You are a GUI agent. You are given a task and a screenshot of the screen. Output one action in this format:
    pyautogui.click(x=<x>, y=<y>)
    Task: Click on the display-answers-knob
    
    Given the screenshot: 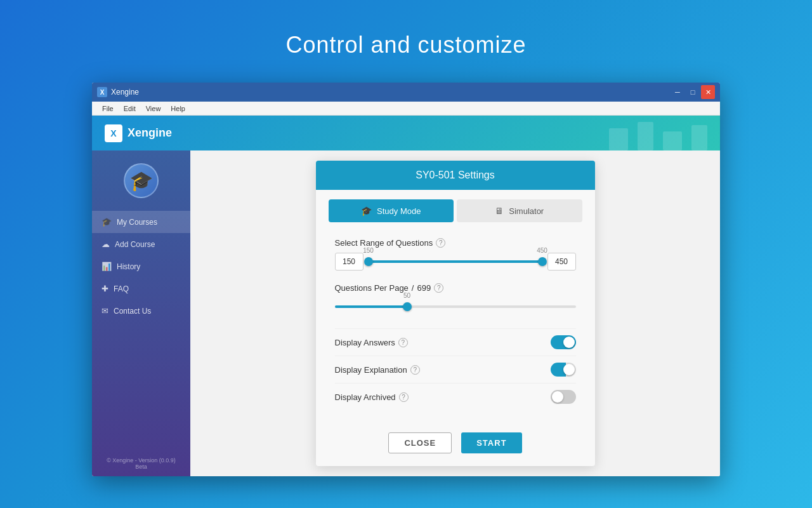 What is the action you would take?
    pyautogui.click(x=569, y=342)
    